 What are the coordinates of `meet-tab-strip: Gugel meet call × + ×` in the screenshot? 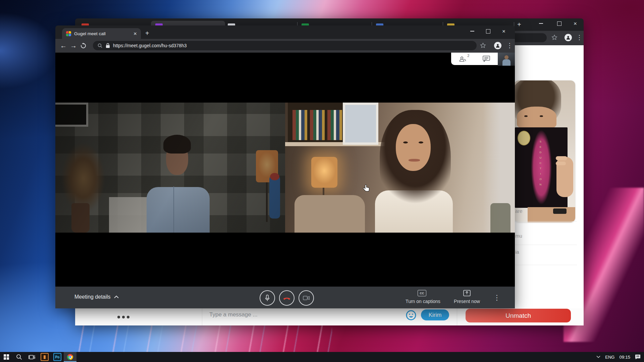 It's located at (285, 32).